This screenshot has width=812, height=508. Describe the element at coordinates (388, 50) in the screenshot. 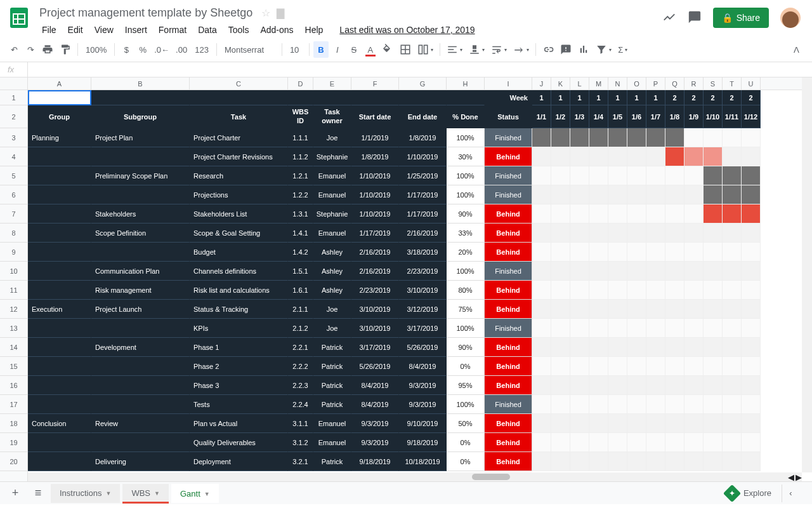

I see `fill-color-button` at that location.